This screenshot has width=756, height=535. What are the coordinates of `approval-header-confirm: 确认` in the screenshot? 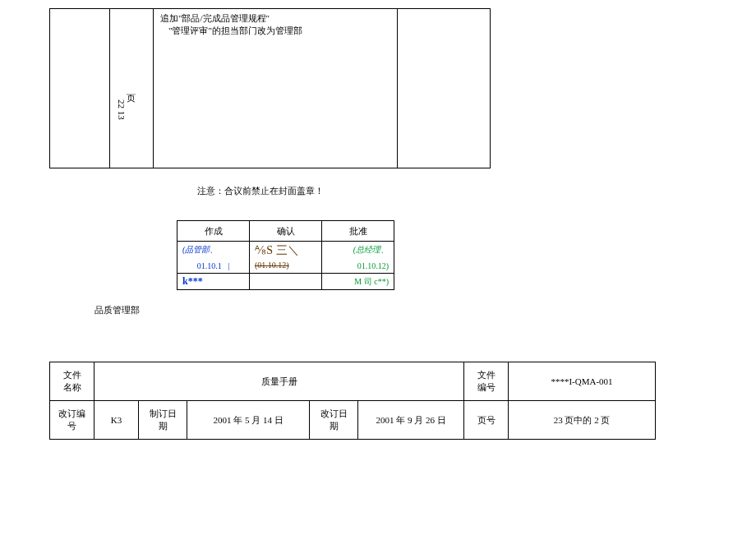 It's located at (286, 232).